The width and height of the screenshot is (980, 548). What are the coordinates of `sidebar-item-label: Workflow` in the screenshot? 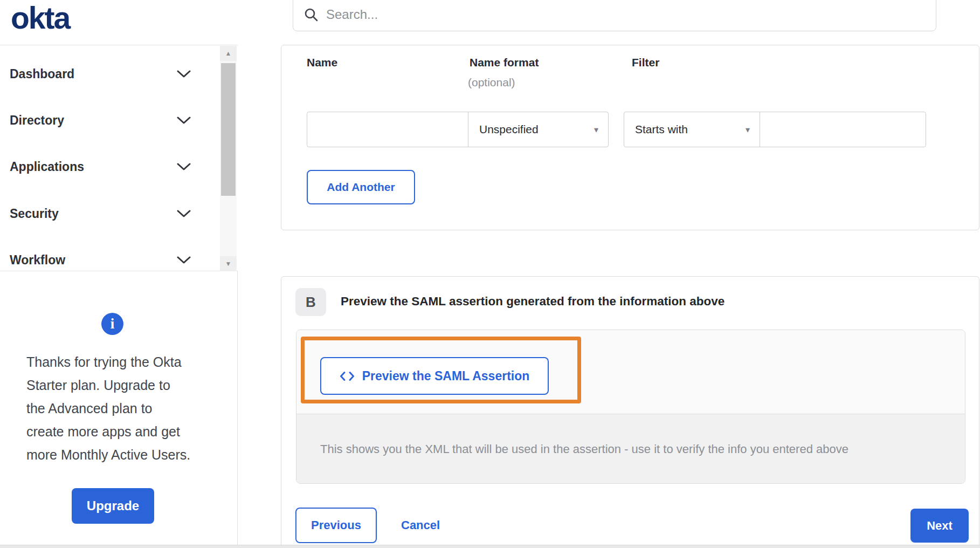 It's located at (38, 260).